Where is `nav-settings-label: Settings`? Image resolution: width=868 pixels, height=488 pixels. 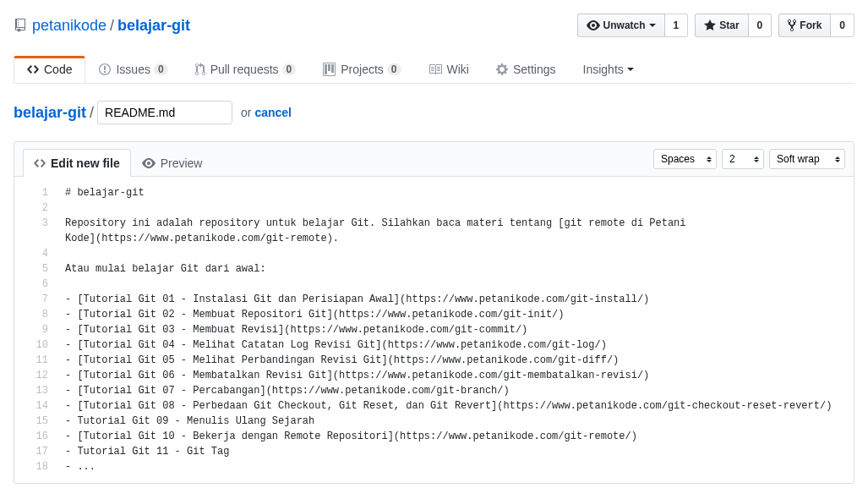 nav-settings-label: Settings is located at coordinates (534, 69).